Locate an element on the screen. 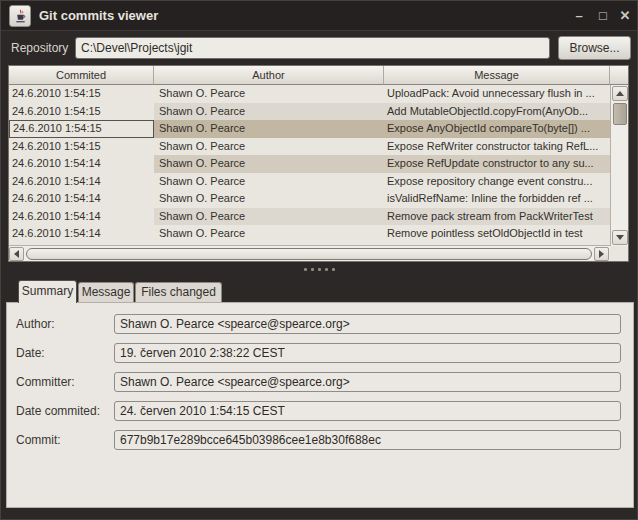 The height and width of the screenshot is (520, 638). title-bar: Git commits viewer – □ ✕ is located at coordinates (320, 16).